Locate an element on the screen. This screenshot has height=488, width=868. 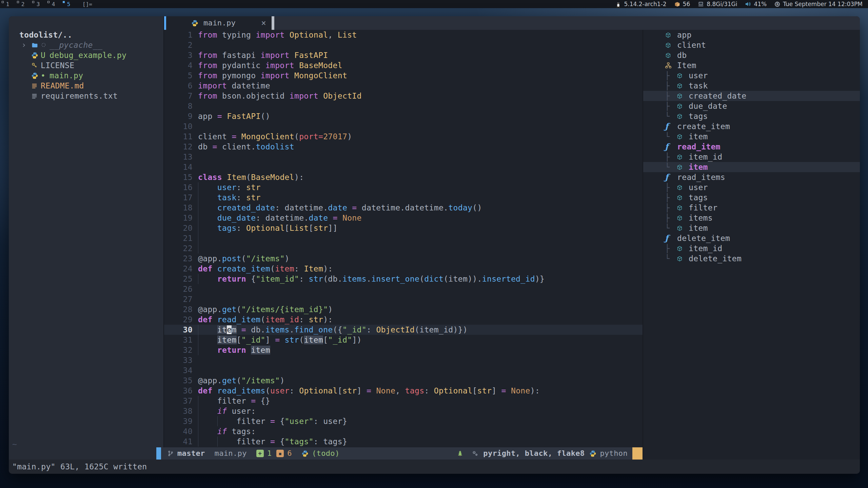
workspace-tag-1: 1 is located at coordinates (7, 4).